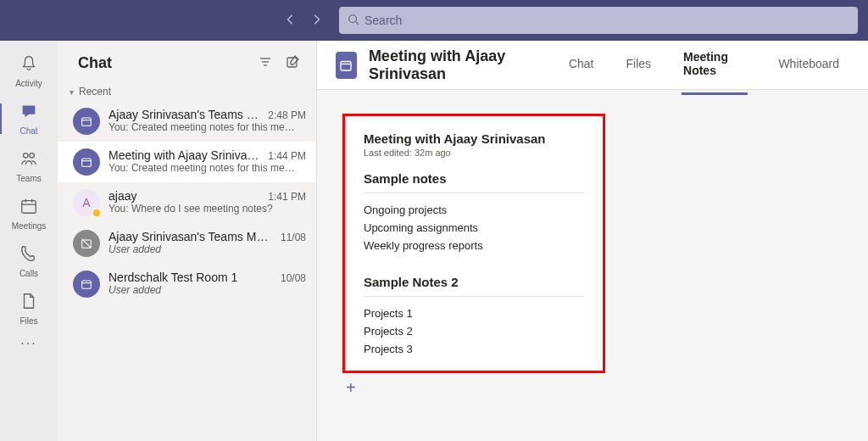 This screenshot has height=441, width=868. What do you see at coordinates (474, 210) in the screenshot?
I see `notes-line: Ongoing projects` at bounding box center [474, 210].